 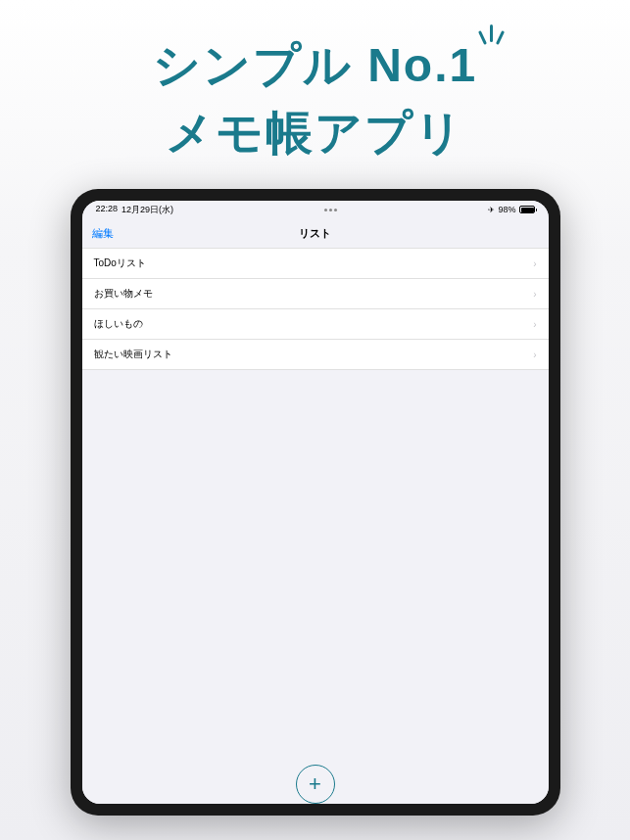 What do you see at coordinates (315, 784) in the screenshot?
I see `add-button: +` at bounding box center [315, 784].